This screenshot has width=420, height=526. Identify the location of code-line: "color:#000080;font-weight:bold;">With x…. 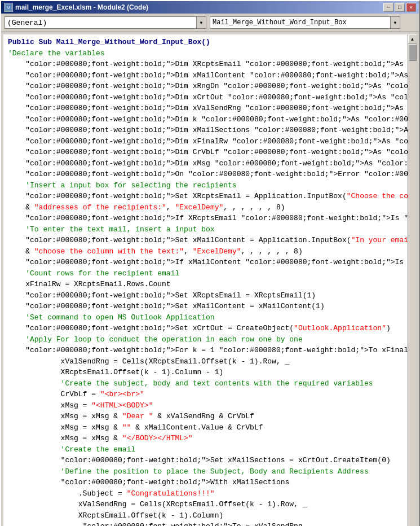
(205, 483).